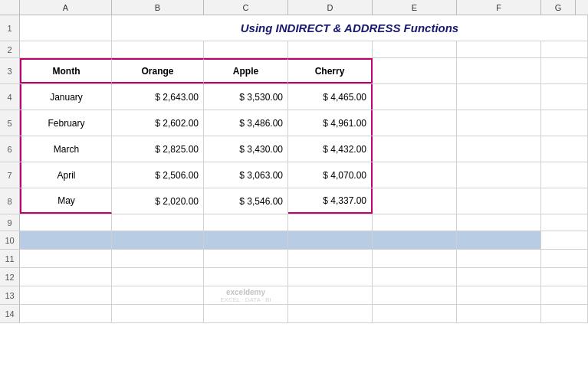  I want to click on cell-h2, so click(564, 49).